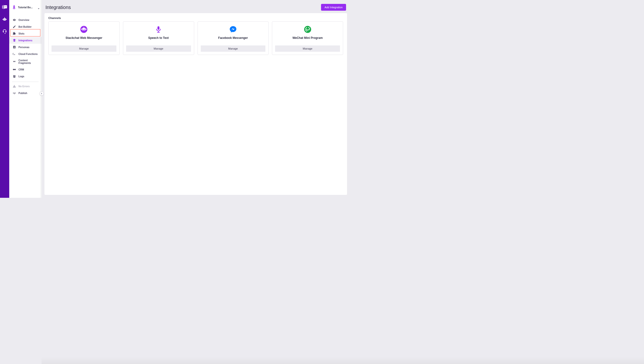 The width and height of the screenshot is (644, 364). I want to click on id-card-icon, so click(14, 47).